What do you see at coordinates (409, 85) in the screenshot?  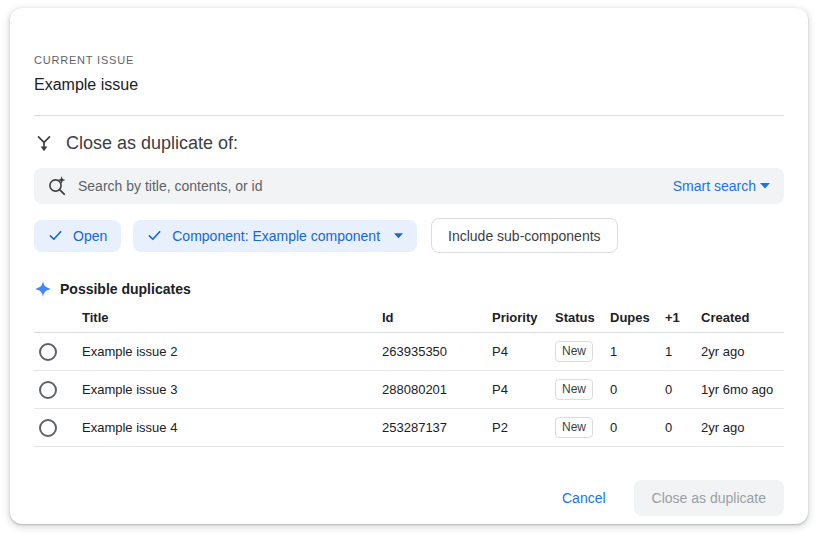 I see `current-issue-title: Example issue` at bounding box center [409, 85].